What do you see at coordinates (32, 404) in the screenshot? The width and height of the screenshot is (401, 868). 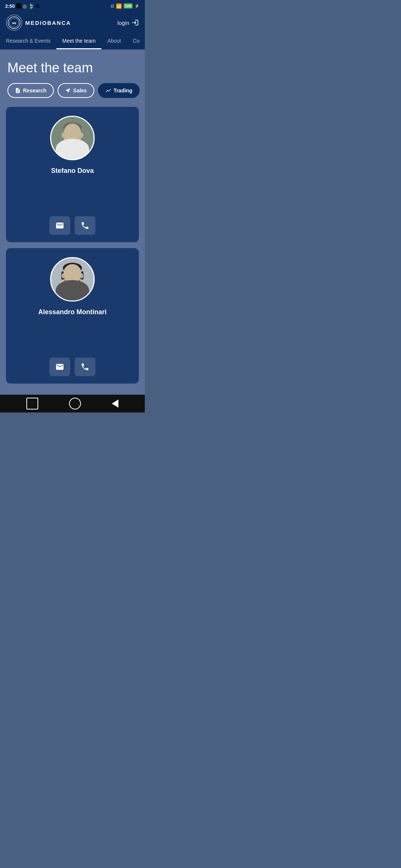 I see `nav-back-square-button` at bounding box center [32, 404].